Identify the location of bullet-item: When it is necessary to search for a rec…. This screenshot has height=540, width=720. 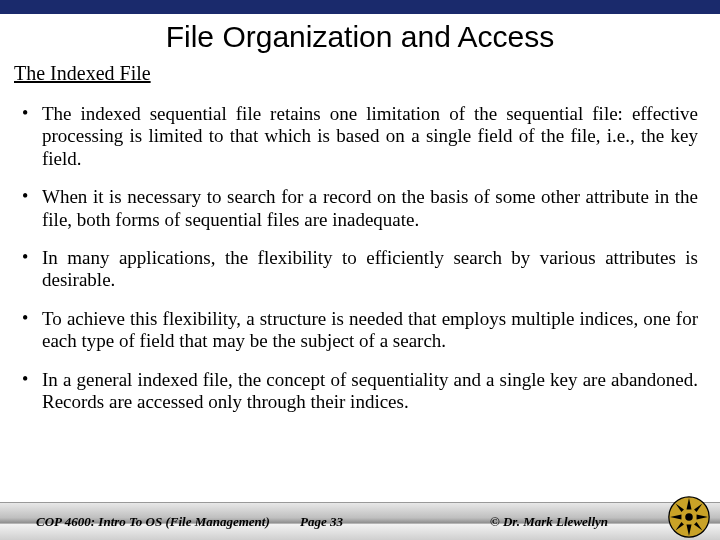
(360, 208).